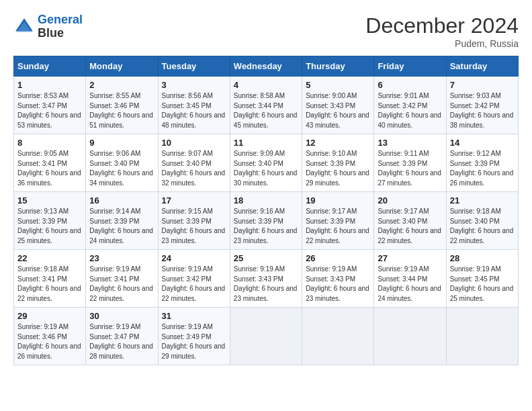 The image size is (532, 411). What do you see at coordinates (50, 342) in the screenshot?
I see `day-info: Sunrise: 9:19 AMSunset: 3:46 PMDaylight:…` at bounding box center [50, 342].